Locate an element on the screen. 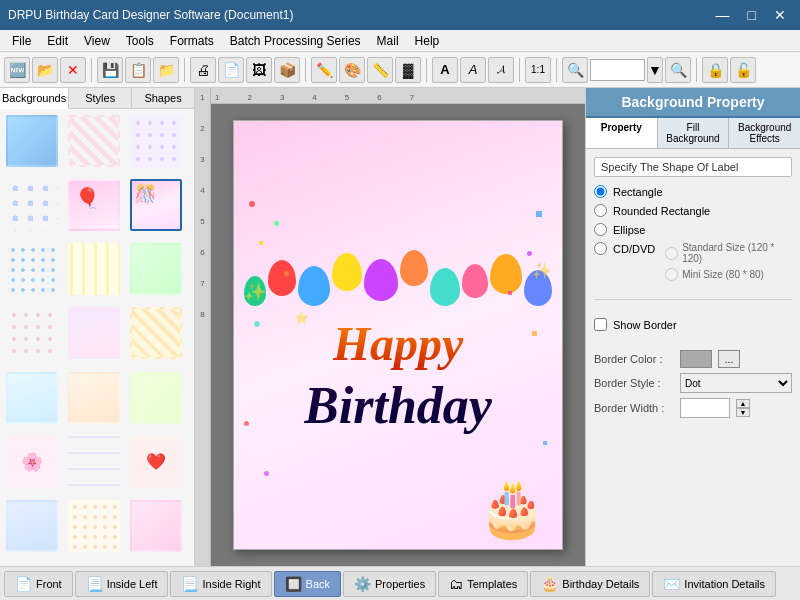 The width and height of the screenshot is (800, 600). radio-rectangle is located at coordinates (600, 192).